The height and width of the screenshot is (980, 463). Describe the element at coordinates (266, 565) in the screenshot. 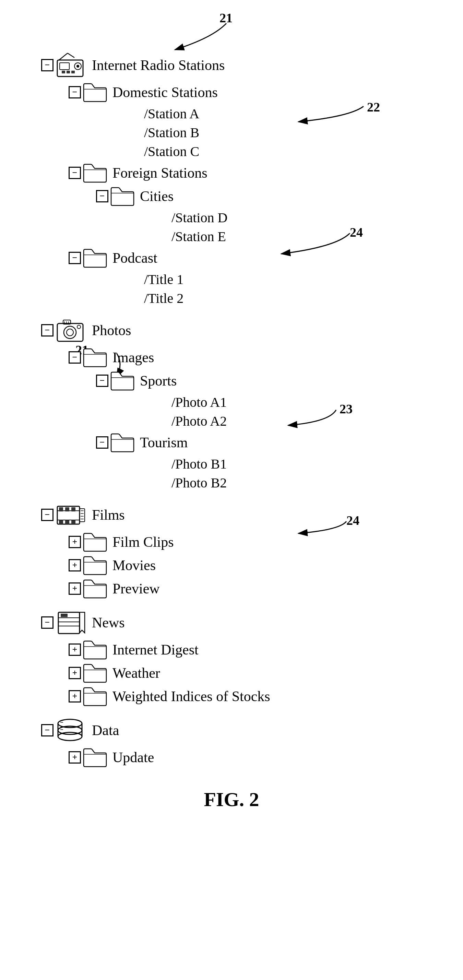

I see `films-children: + Film Clips +` at that location.